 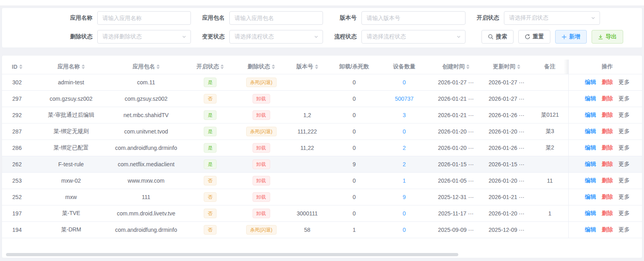 What do you see at coordinates (261, 82) in the screenshot?
I see `status-badge: 杀死(闪退)` at bounding box center [261, 82].